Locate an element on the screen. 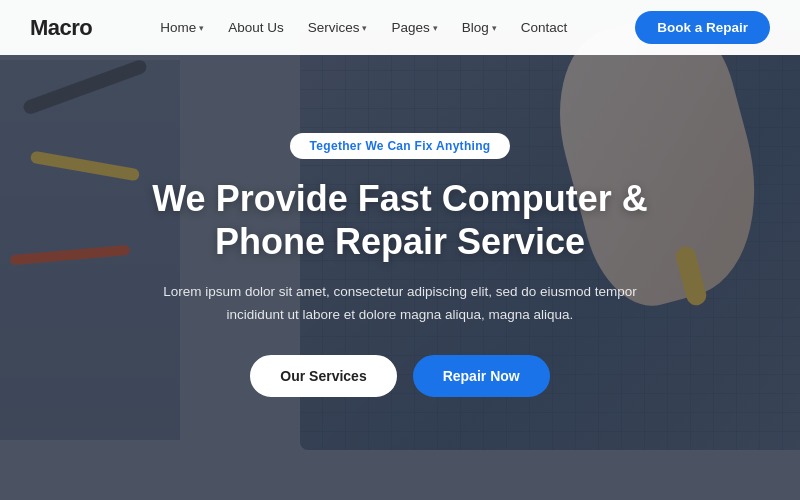  nav-item-home: Home ▾ is located at coordinates (182, 28).